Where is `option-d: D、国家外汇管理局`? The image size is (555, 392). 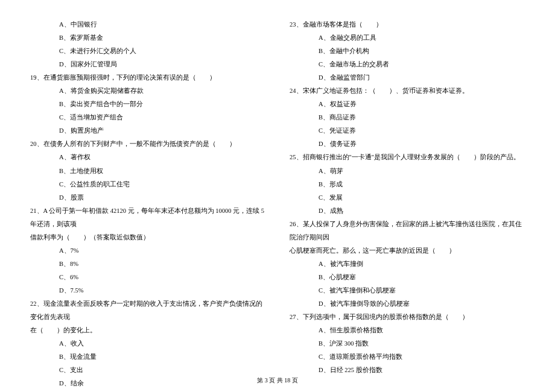
option-d: D、国家外汇管理局 is located at coordinates (148, 65).